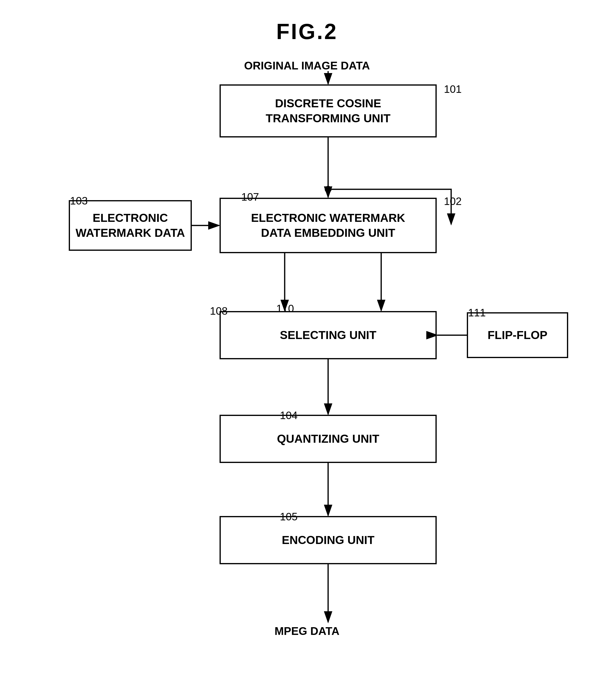 This screenshot has width=614, height=700. What do you see at coordinates (130, 226) in the screenshot?
I see `ewm-data-label: ELECTRONICWATERMARK DATA` at bounding box center [130, 226].